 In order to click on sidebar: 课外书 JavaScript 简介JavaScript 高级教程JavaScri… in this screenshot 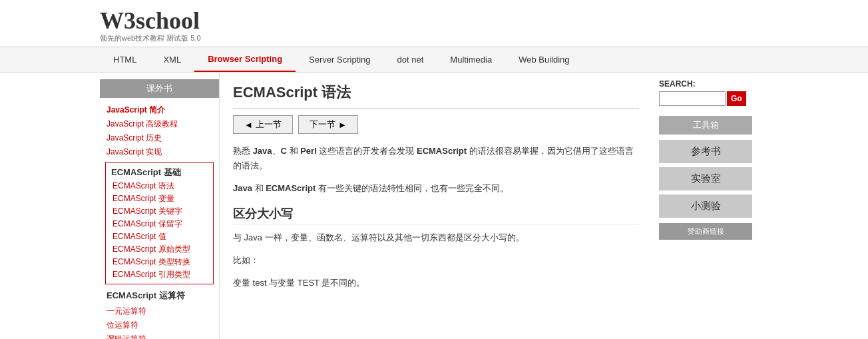, I will do `click(160, 206)`.